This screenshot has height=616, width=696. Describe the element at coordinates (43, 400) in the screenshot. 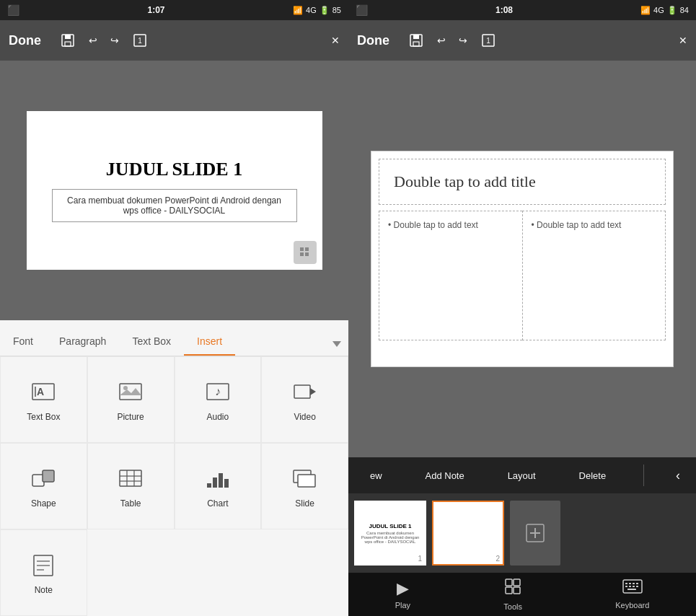

I see `insert-text-box: A Text Box` at that location.